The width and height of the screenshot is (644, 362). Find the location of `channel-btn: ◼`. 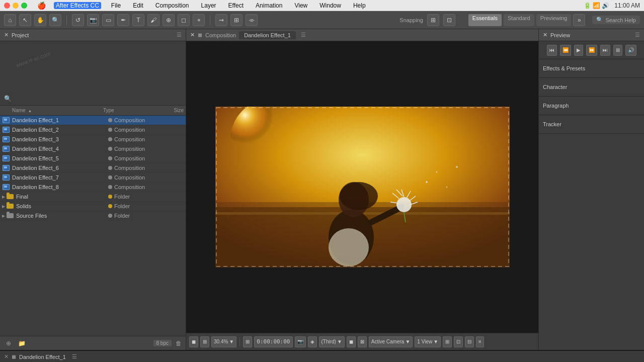

channel-btn: ◼ is located at coordinates (351, 342).